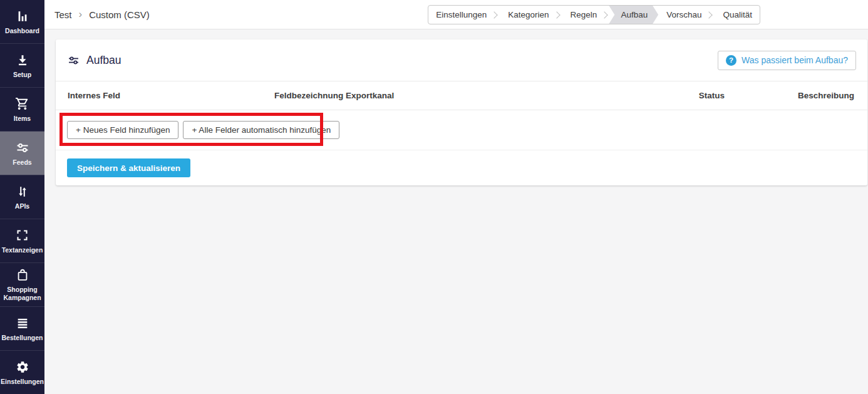  Describe the element at coordinates (462, 168) in the screenshot. I see `card-footer: Speichern & aktualisieren` at that location.